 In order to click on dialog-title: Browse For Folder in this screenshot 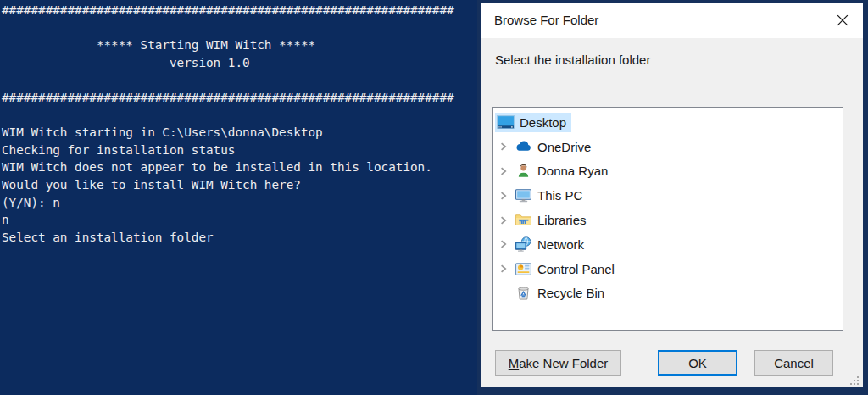, I will do `click(546, 20)`.